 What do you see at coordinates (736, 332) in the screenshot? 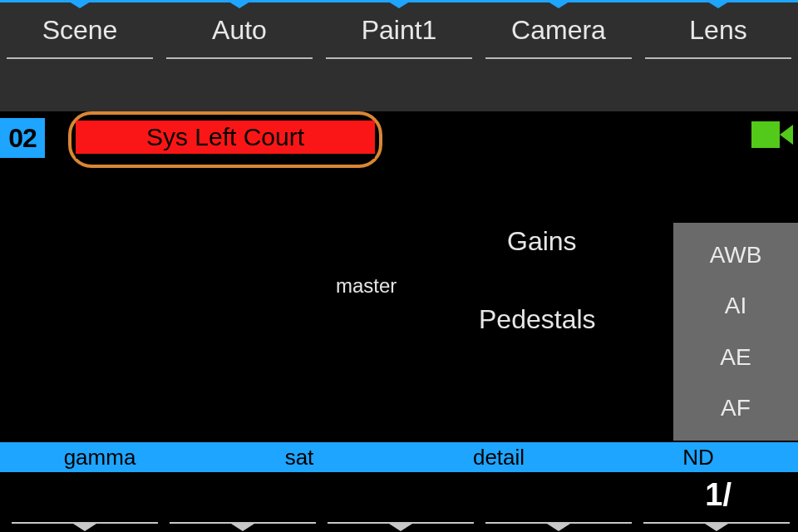
I see `auto-functions-panel: AWB AI AE AF` at bounding box center [736, 332].